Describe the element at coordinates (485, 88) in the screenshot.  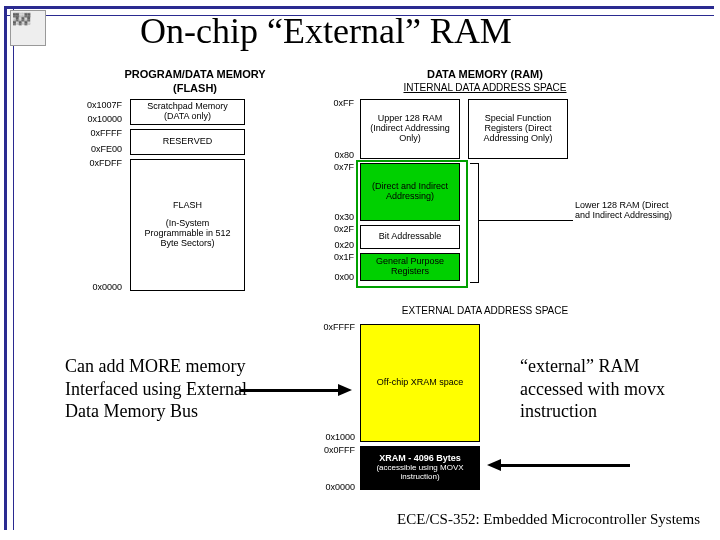
I see `ram-subheader: INTERNAL DATA ADDRESS SPACE` at that location.